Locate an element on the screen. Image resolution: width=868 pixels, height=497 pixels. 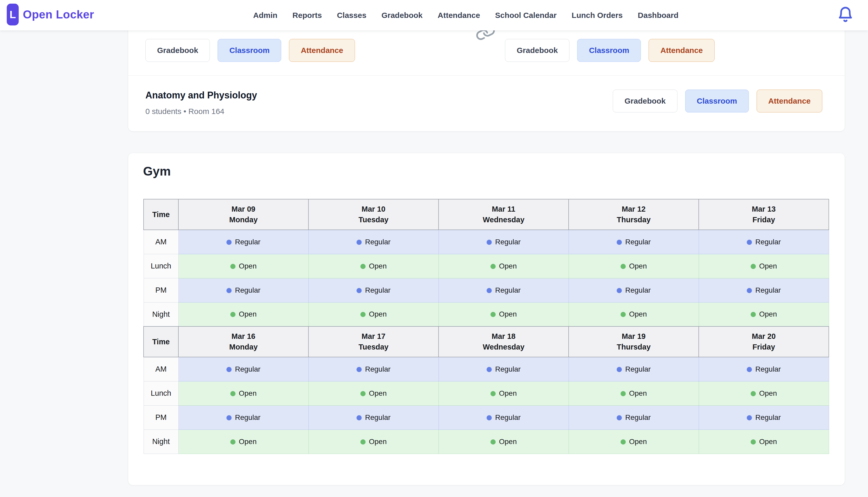
nav-item-classes: Classes is located at coordinates (352, 15).